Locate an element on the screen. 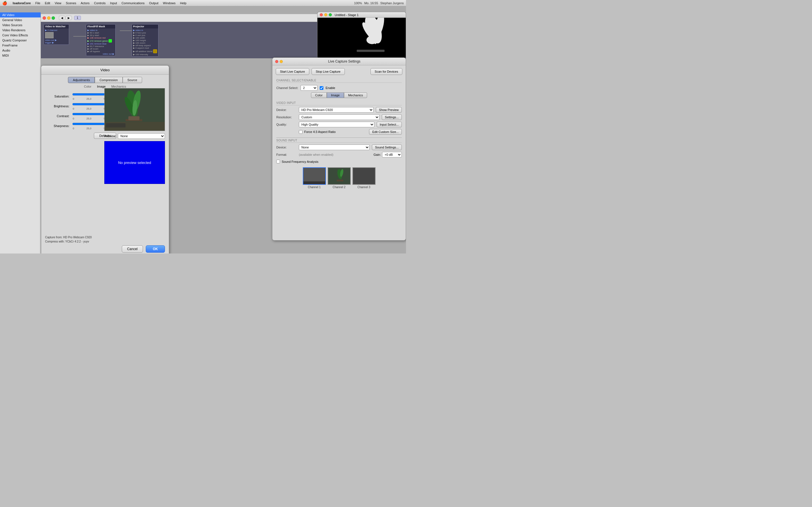 This screenshot has height=507, width=812. apple-menu: 🍎 is located at coordinates (5, 3).